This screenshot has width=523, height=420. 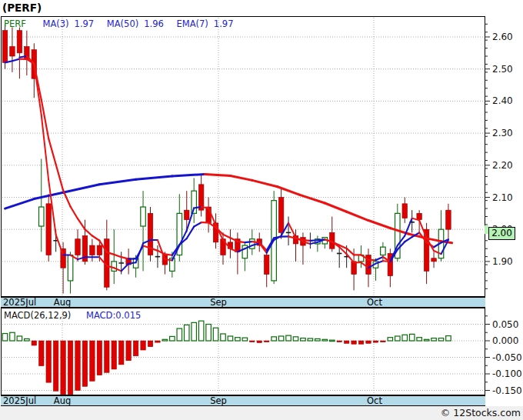 What do you see at coordinates (114, 315) in the screenshot?
I see `macd-value-label: MACD:0.015` at bounding box center [114, 315].